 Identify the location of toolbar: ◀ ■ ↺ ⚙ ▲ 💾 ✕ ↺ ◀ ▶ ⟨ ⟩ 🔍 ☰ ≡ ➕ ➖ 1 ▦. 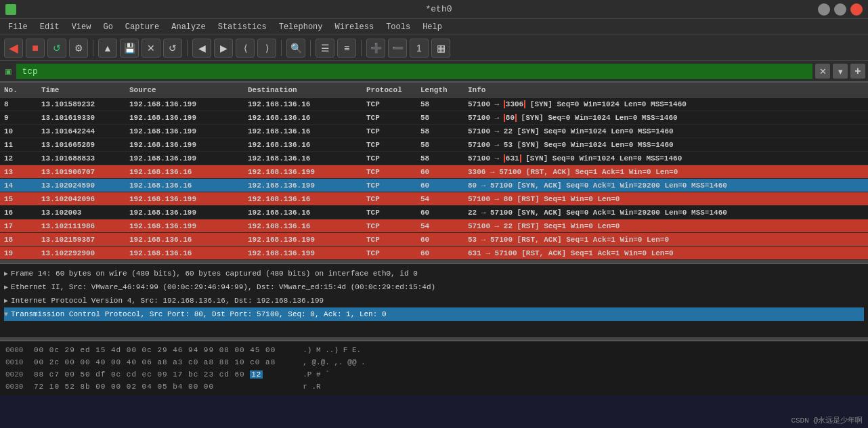
(434, 48).